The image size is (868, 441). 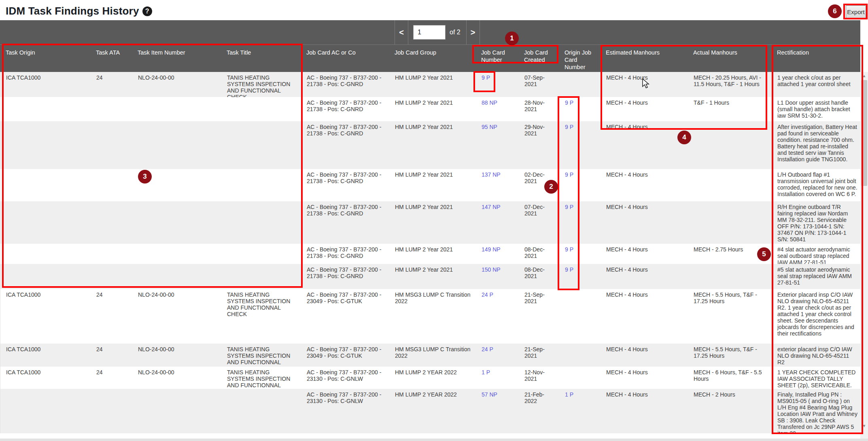 I want to click on column-header: Task ATA, so click(x=111, y=58).